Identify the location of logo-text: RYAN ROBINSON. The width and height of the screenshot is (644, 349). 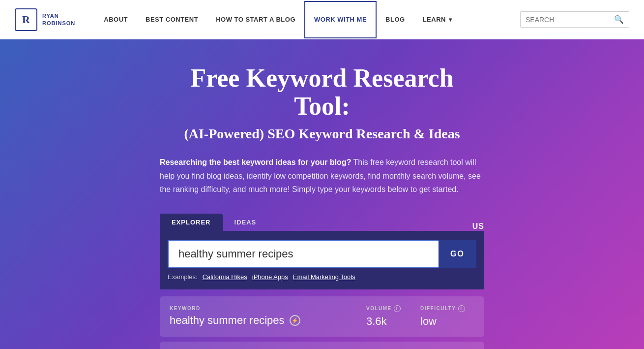
(59, 20).